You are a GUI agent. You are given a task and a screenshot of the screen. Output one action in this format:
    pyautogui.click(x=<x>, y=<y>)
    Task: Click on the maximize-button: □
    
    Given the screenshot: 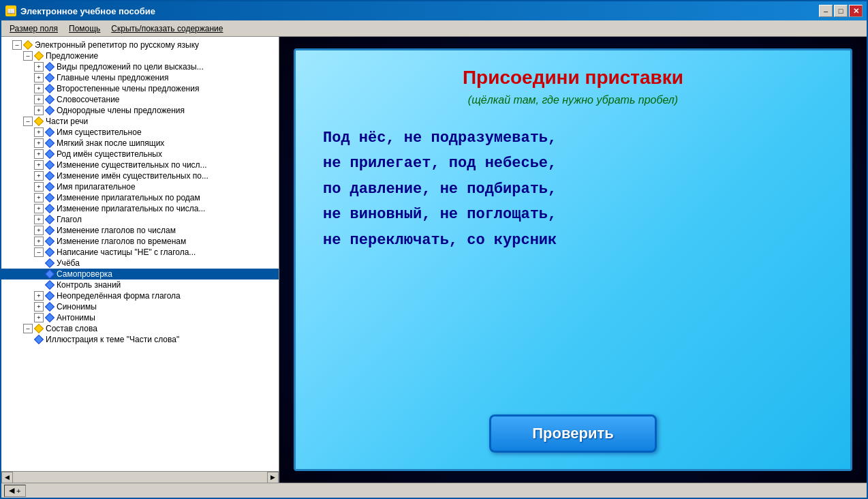 What is the action you would take?
    pyautogui.click(x=841, y=11)
    